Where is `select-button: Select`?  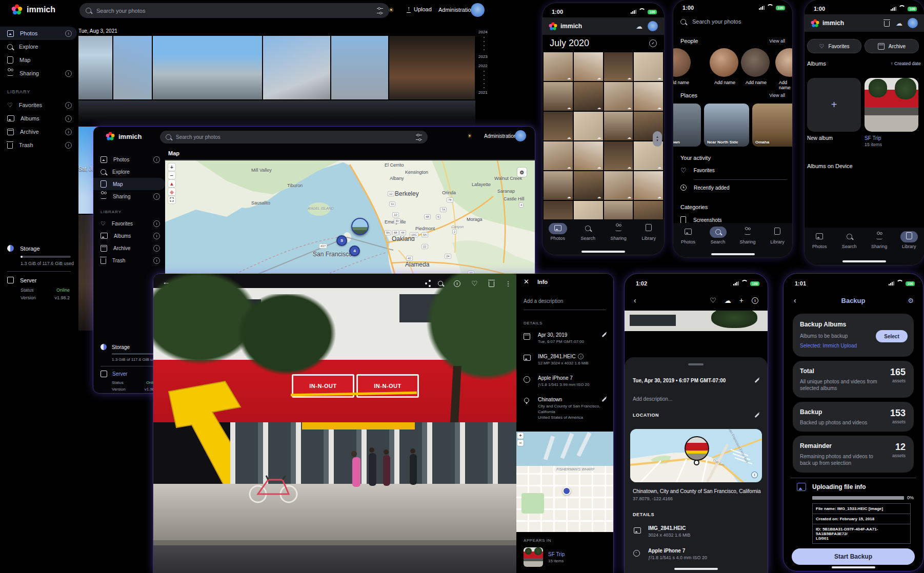
select-button: Select is located at coordinates (892, 336).